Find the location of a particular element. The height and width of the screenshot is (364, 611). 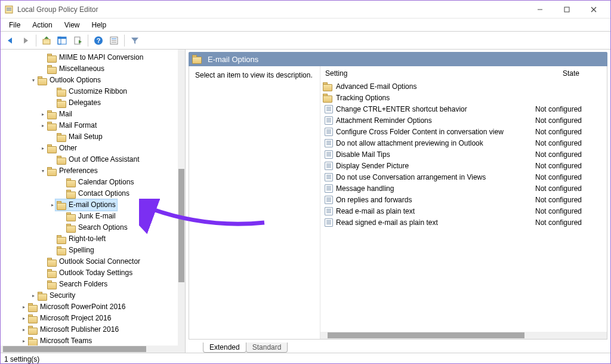

tree-node: ▸Search Folders is located at coordinates (90, 284).